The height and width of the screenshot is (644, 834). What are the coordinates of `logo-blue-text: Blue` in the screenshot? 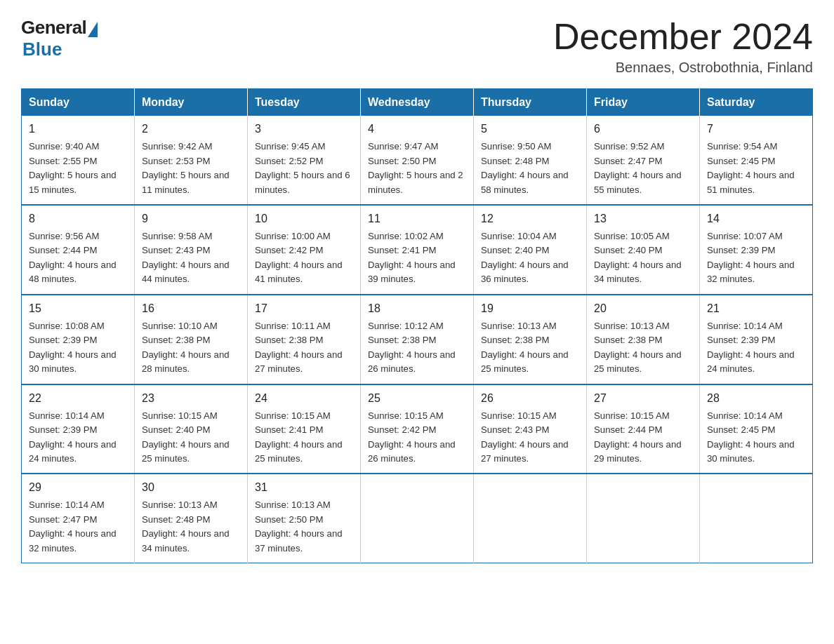 It's located at (42, 49).